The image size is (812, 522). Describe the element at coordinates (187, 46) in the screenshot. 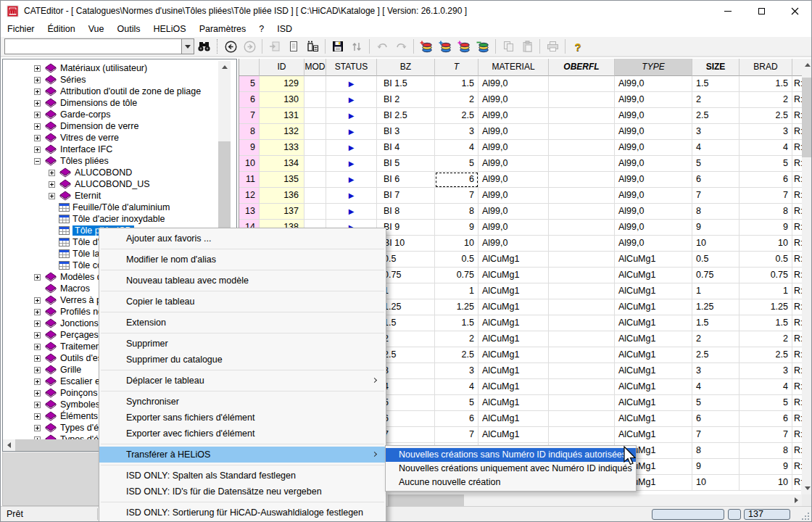

I see `combo-dropdown-button` at that location.